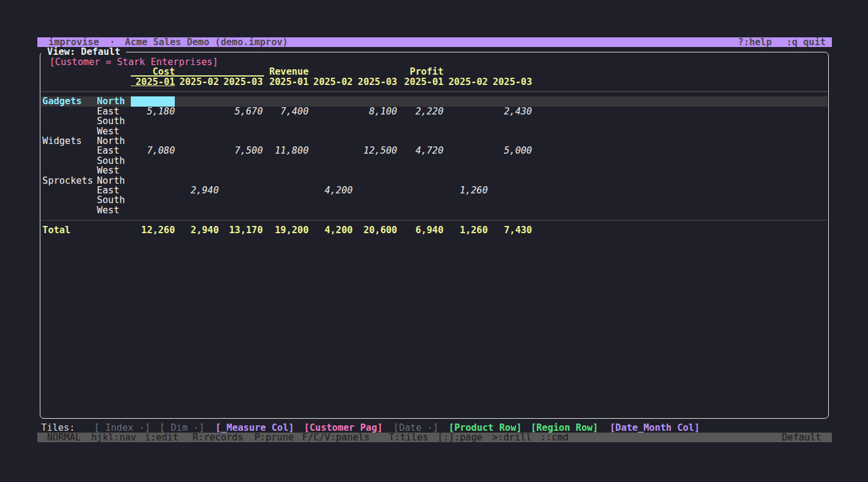 The image size is (868, 482). I want to click on tile-datemonthcol: [Date_Month Col], so click(655, 428).